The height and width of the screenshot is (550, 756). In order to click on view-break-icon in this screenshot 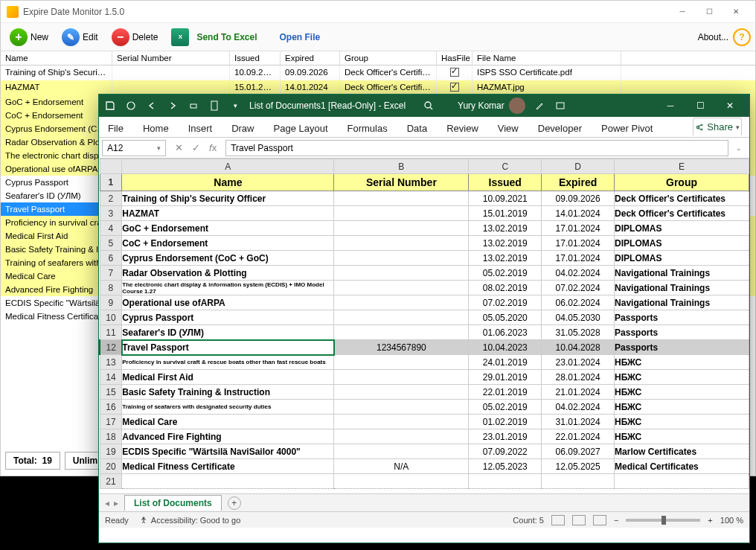, I will do `click(600, 520)`.